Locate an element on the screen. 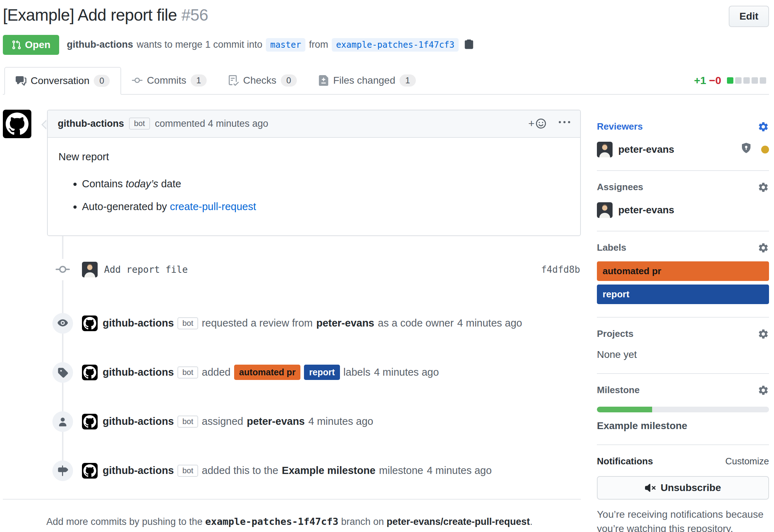 Image resolution: width=774 pixels, height=532 pixels. comment-header: github-actions bot commented 4 minutes a… is located at coordinates (314, 124).